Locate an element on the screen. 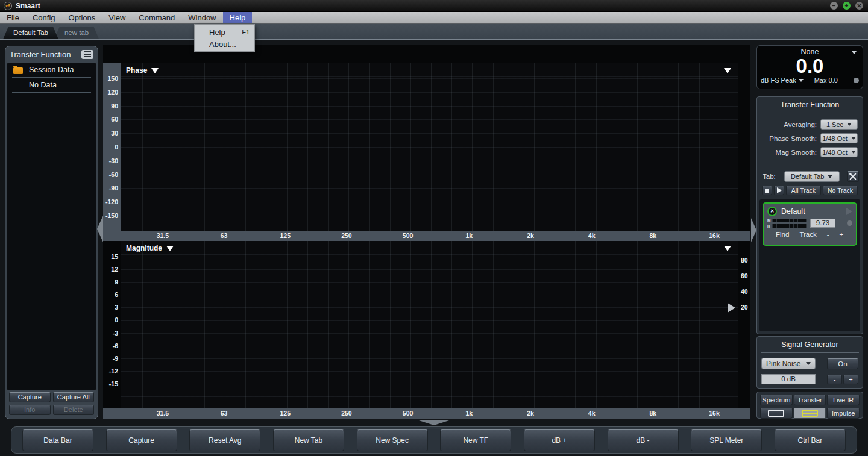 The image size is (868, 456). hamburger-menu-icon is located at coordinates (87, 54).